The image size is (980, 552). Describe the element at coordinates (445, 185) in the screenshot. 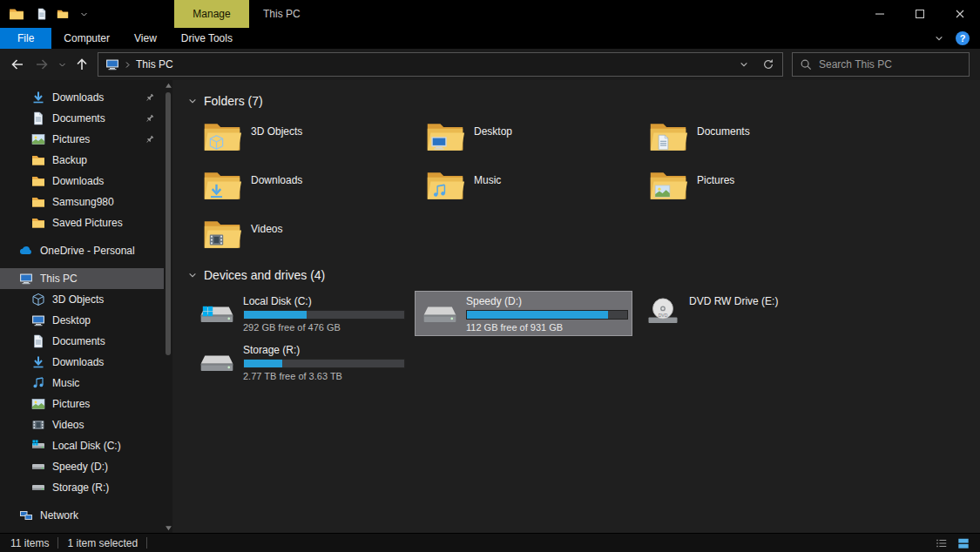

I see `music-folder-icon` at that location.